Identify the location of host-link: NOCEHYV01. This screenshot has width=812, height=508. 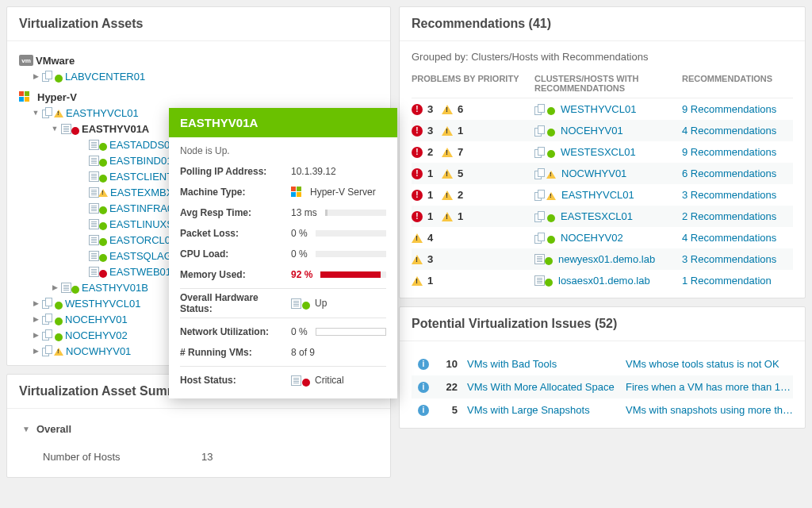
(592, 130).